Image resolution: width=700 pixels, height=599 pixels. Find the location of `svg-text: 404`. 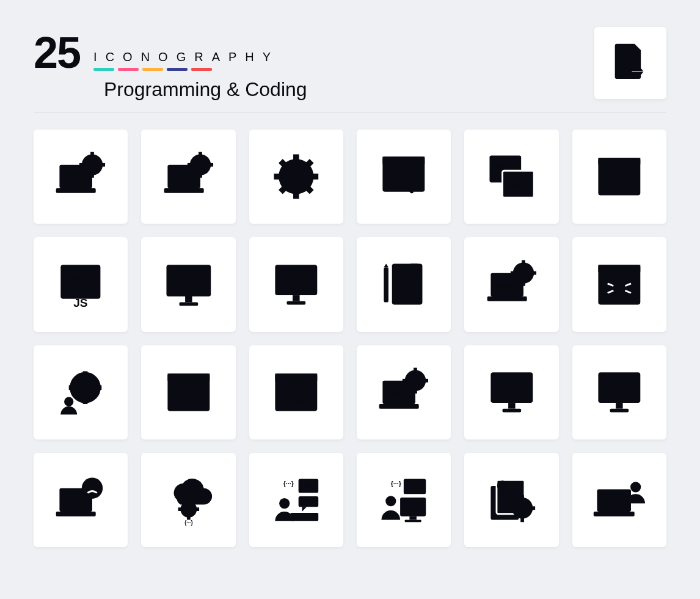

svg-text: 404 is located at coordinates (296, 402).